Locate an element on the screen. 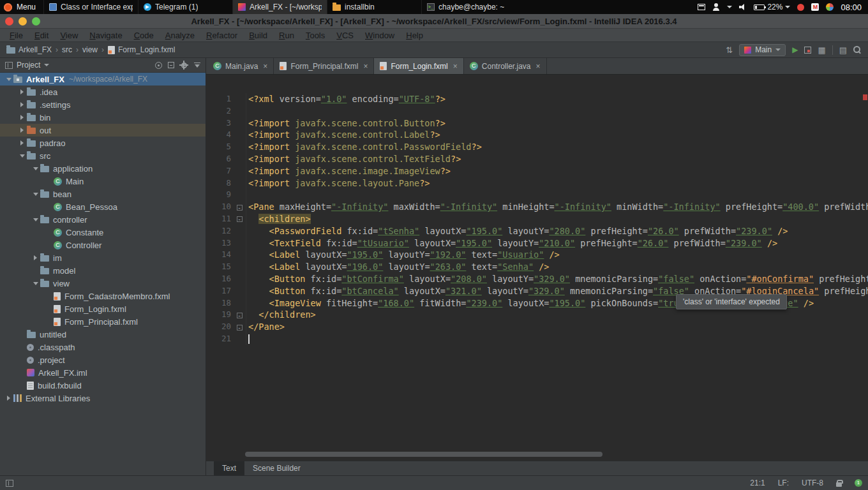 The width and height of the screenshot is (868, 490). locate-icon is located at coordinates (158, 65).